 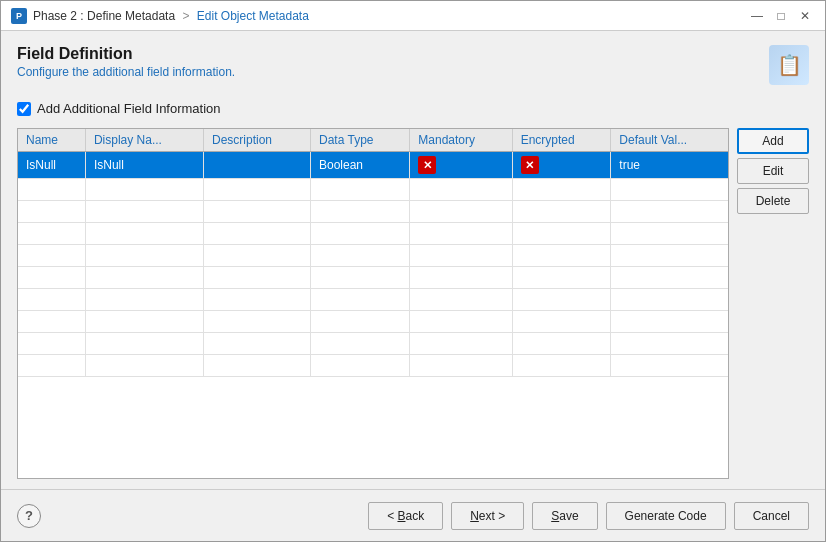 I want to click on next-button: Next >, so click(x=488, y=516).